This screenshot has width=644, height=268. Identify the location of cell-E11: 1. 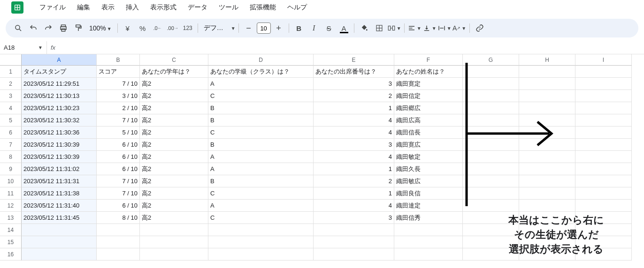
(354, 194).